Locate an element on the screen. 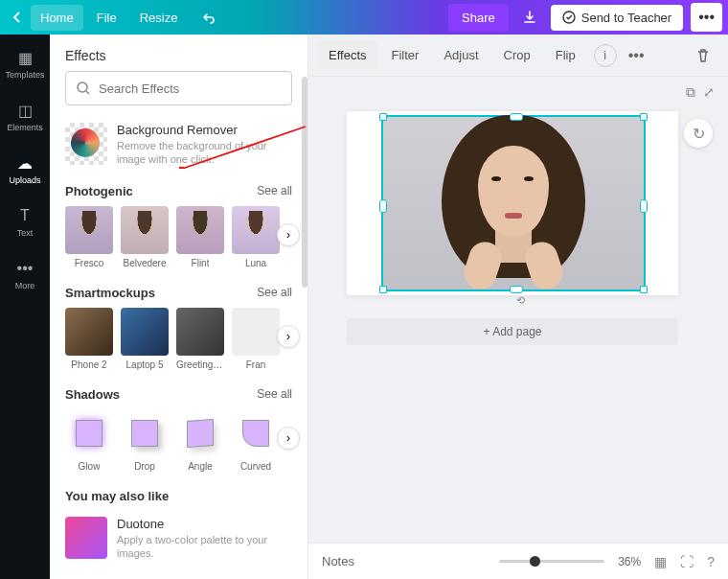  rail-elements: ◫Elements is located at coordinates (25, 117).